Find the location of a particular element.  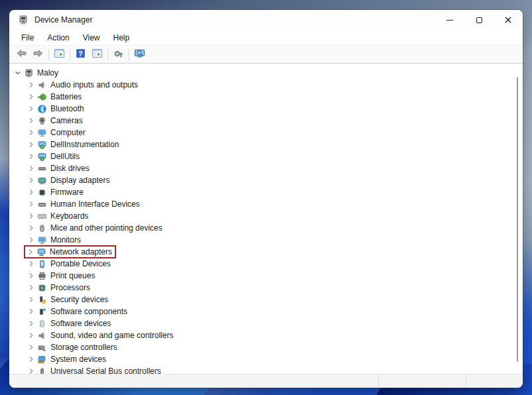

tree-root-maloy: Maloy is located at coordinates (266, 73).